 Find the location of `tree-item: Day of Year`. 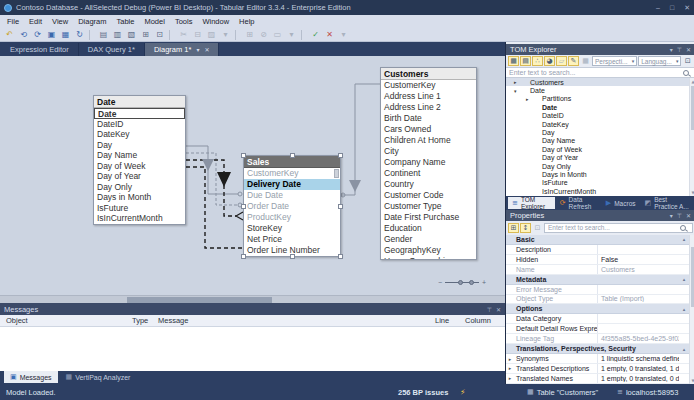

tree-item: Day of Year is located at coordinates (598, 158).